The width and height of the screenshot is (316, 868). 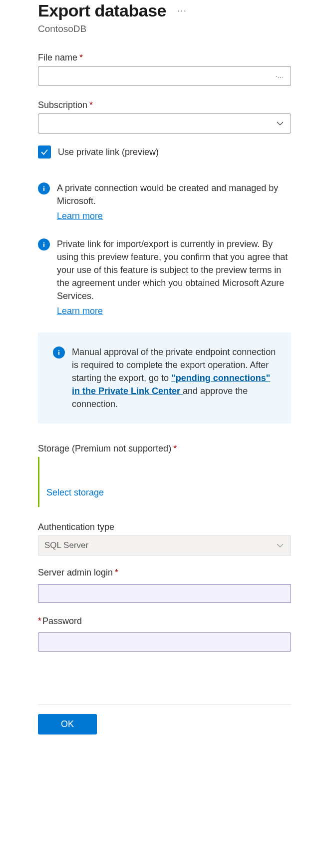 I want to click on check-icon, so click(x=44, y=152).